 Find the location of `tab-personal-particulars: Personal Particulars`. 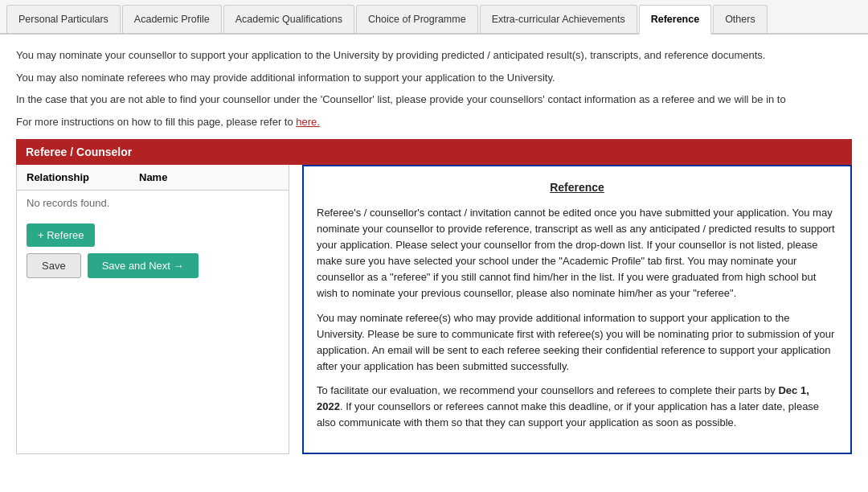

tab-personal-particulars: Personal Particulars is located at coordinates (63, 19).